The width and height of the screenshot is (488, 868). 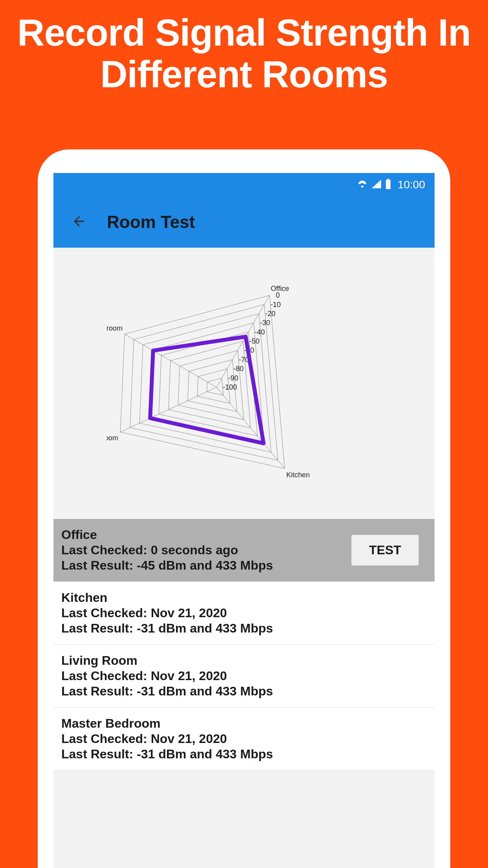 What do you see at coordinates (79, 222) in the screenshot?
I see `arrow-left-icon` at bounding box center [79, 222].